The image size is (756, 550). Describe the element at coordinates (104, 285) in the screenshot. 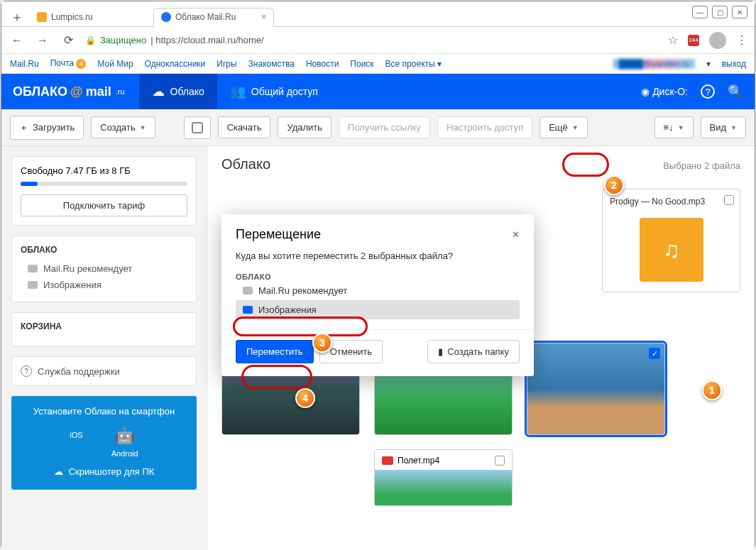

I see `sidebar-item-images: Изображения` at that location.